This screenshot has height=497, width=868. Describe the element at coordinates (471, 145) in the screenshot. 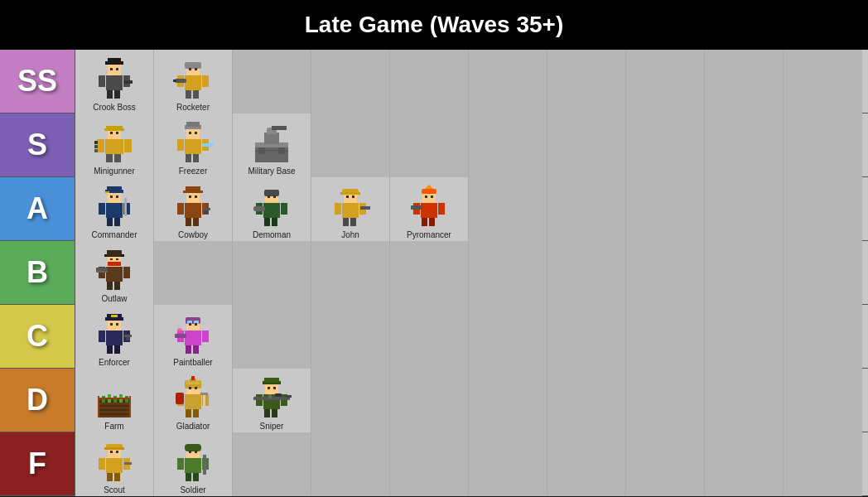

I see `tier-content-s: Minigunner Freezer` at that location.